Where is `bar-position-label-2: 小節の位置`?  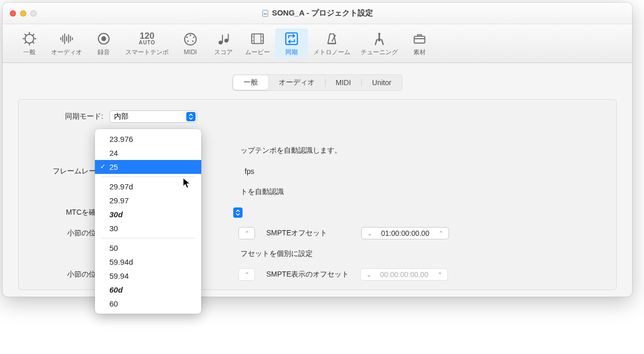 bar-position-label-2: 小節の位置 is located at coordinates (67, 275).